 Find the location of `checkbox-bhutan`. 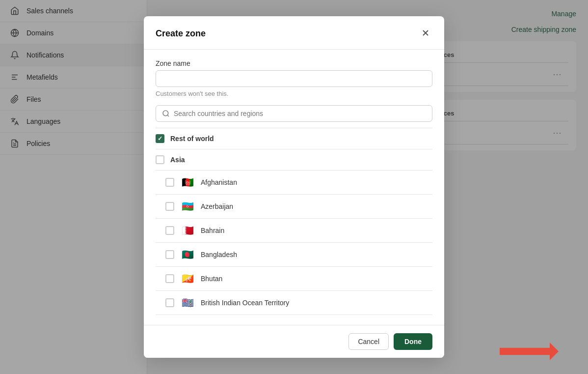

checkbox-bhutan is located at coordinates (170, 279).